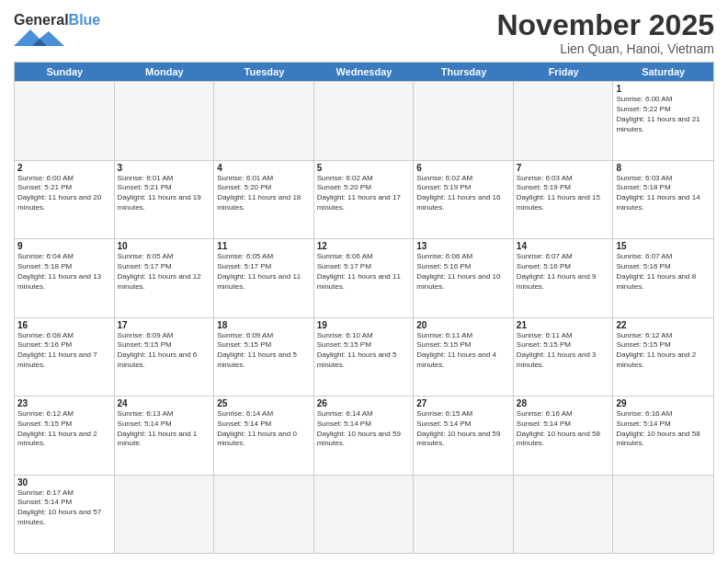  Describe the element at coordinates (165, 429) in the screenshot. I see `day-info: Sunrise: 6:13 AM Sunset: 5:14 PM Dayligh…` at that location.